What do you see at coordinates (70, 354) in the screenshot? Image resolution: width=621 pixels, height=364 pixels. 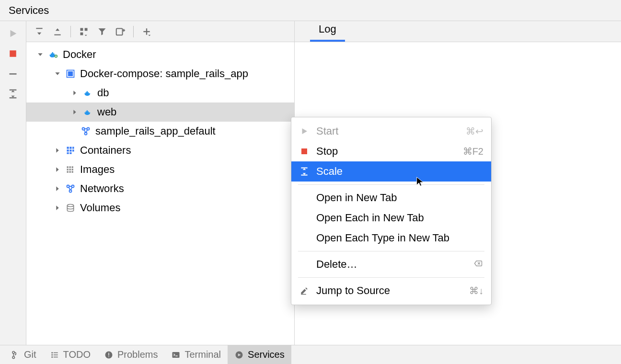 I see `bottom-todo: TODO` at bounding box center [70, 354].